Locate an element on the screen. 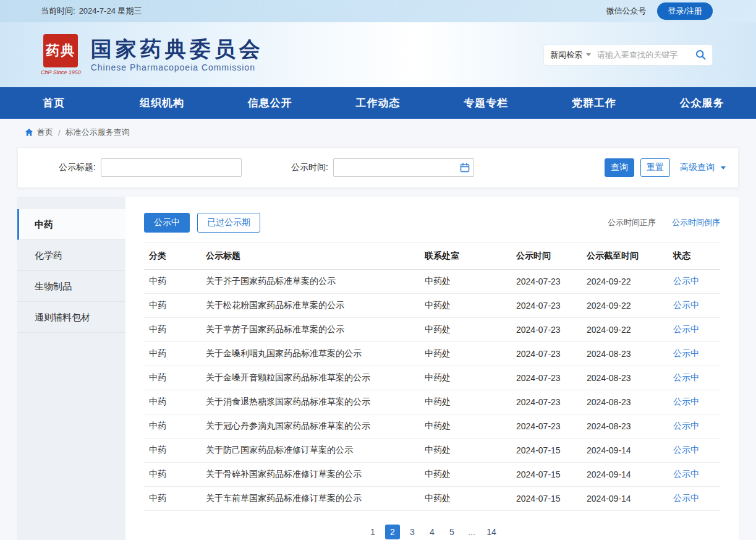 This screenshot has width=756, height=540. nav-item-0: 首页 is located at coordinates (54, 103).